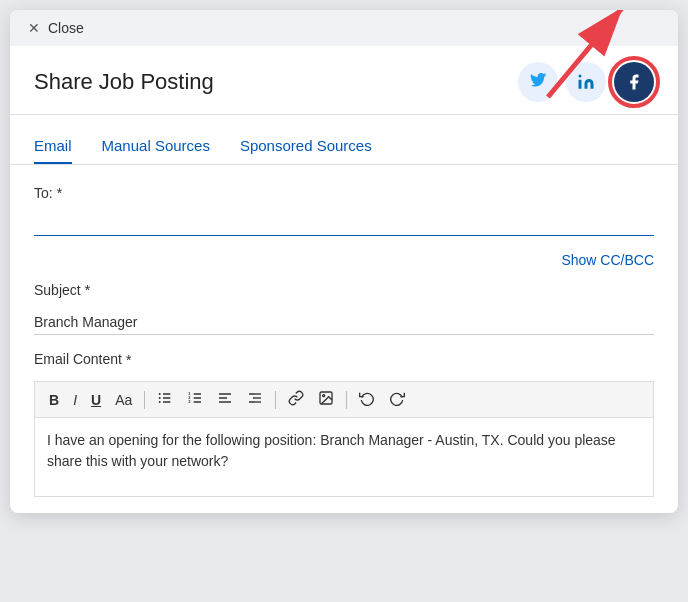  I want to click on editor-toolbar: B I U Aa 1 2 3, so click(344, 399).